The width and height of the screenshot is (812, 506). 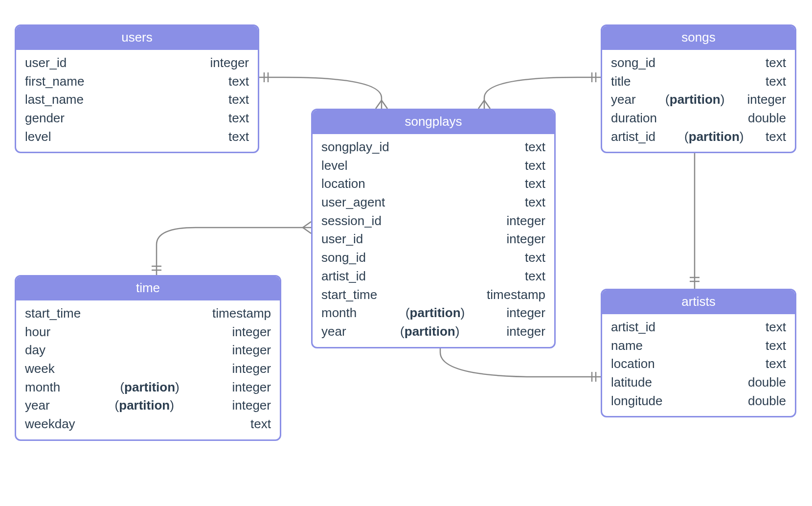 I want to click on column-name: weekday, so click(x=50, y=424).